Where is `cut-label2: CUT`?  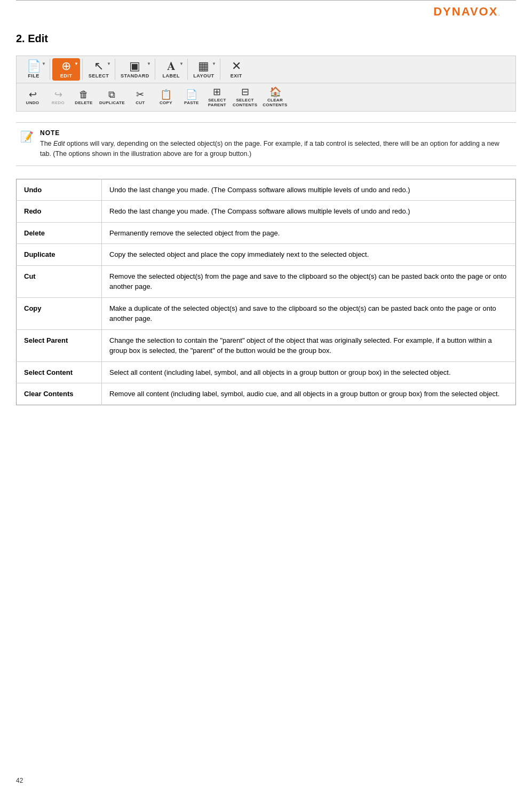
cut-label2: CUT is located at coordinates (140, 103).